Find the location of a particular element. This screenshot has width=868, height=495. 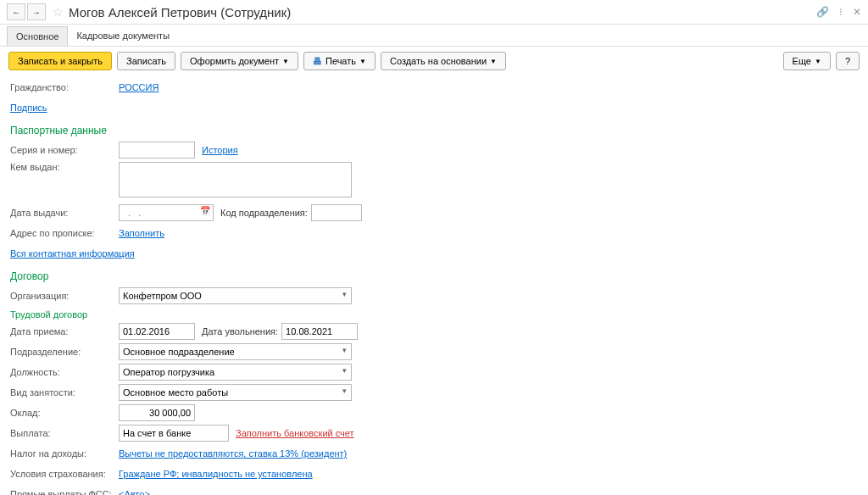

issue-date-input is located at coordinates (166, 213).